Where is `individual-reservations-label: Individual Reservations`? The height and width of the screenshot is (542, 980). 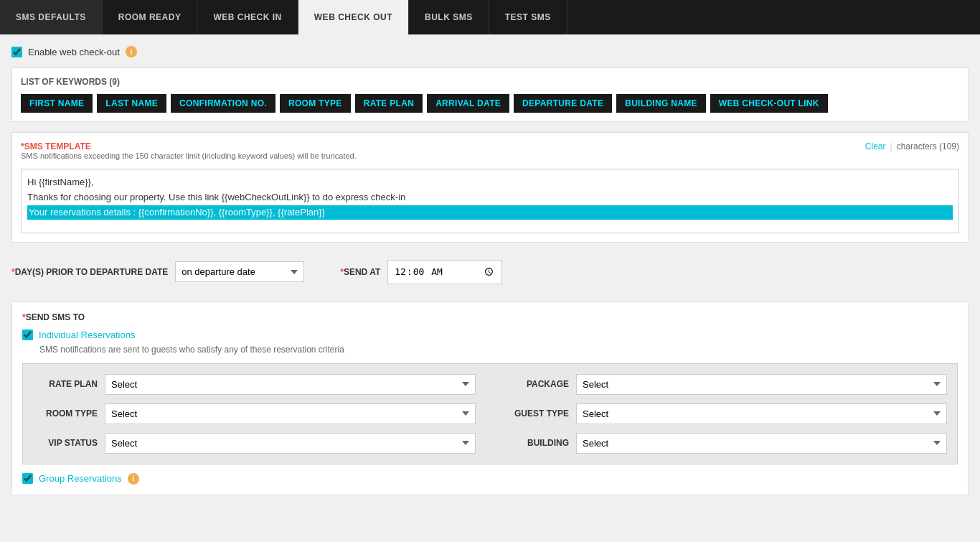
individual-reservations-label: Individual Reservations is located at coordinates (87, 335).